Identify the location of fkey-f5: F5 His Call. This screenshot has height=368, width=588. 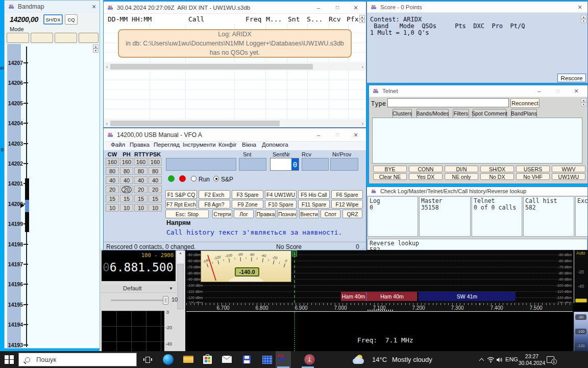
(314, 194).